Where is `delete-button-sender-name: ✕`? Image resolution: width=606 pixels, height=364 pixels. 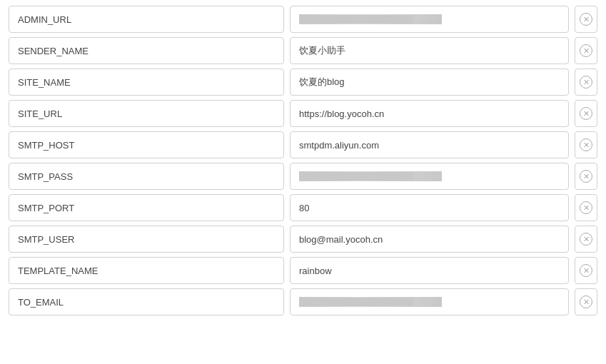 delete-button-sender-name: ✕ is located at coordinates (586, 51).